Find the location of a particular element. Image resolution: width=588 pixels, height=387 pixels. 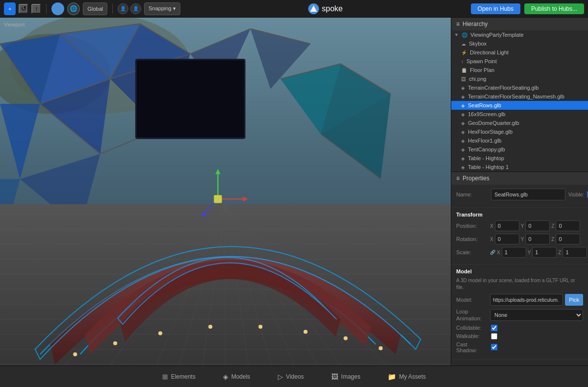

hierarchy-item-icon: ☁ is located at coordinates (464, 44).